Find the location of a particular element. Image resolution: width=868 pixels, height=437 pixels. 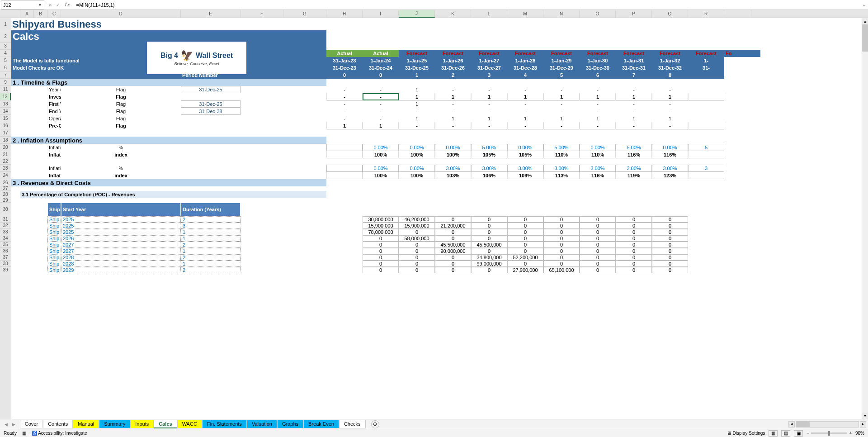

ship-val-5-0: 0 is located at coordinates (381, 251).